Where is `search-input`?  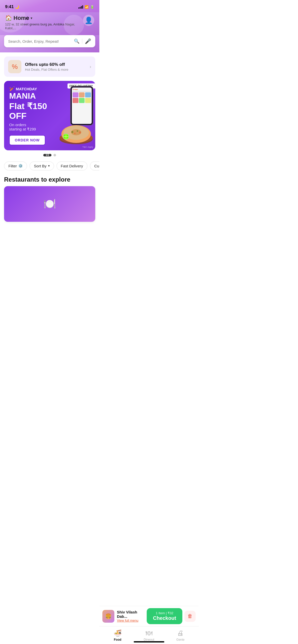 search-input is located at coordinates (40, 41).